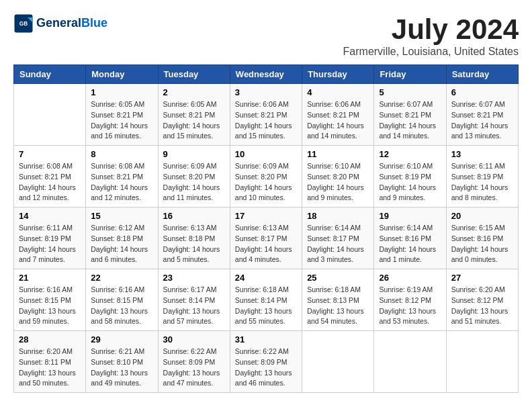 The image size is (532, 411). I want to click on calendar-cell: 11Sunrise: 6:10 AM Sunset: 8:20 PM Dayli…, so click(339, 177).